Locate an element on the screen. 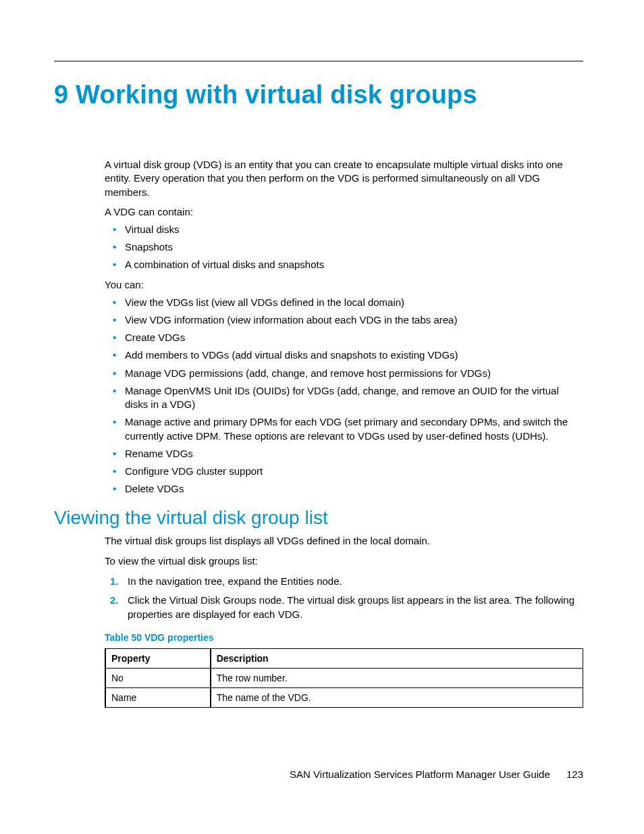 This screenshot has height=834, width=644. list-item: A combination of virtual disks and snaps… is located at coordinates (344, 265).